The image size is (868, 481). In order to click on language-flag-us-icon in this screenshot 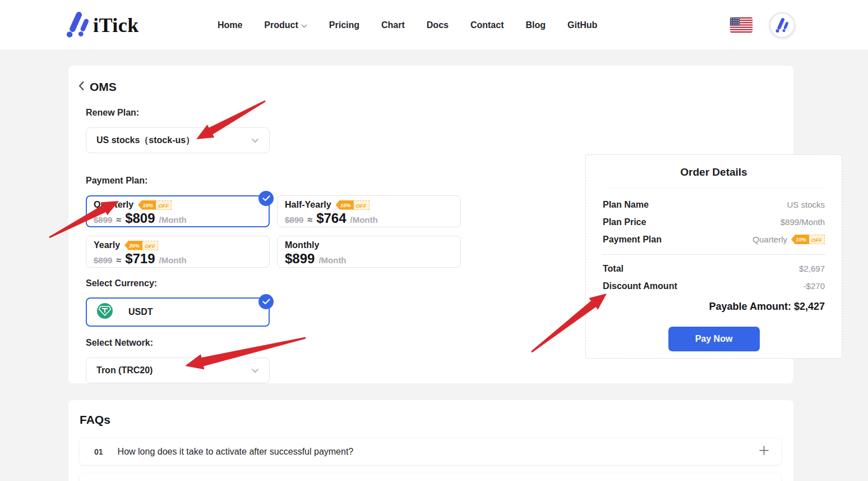, I will do `click(741, 25)`.